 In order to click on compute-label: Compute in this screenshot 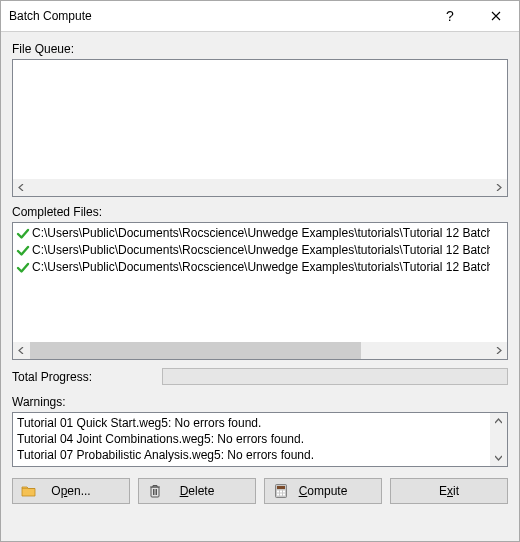, I will do `click(324, 491)`.